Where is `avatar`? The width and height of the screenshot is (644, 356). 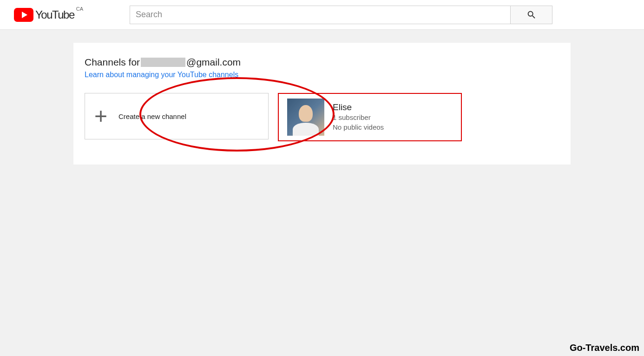 avatar is located at coordinates (306, 117).